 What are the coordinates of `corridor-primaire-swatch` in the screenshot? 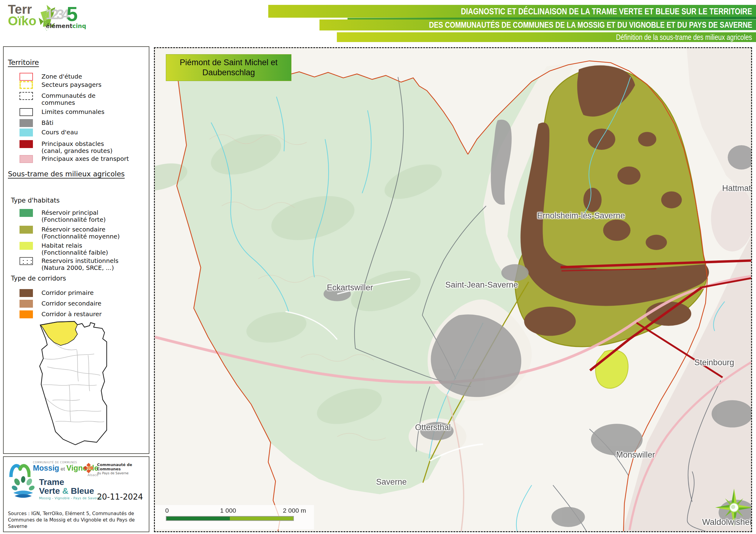 It's located at (26, 293).